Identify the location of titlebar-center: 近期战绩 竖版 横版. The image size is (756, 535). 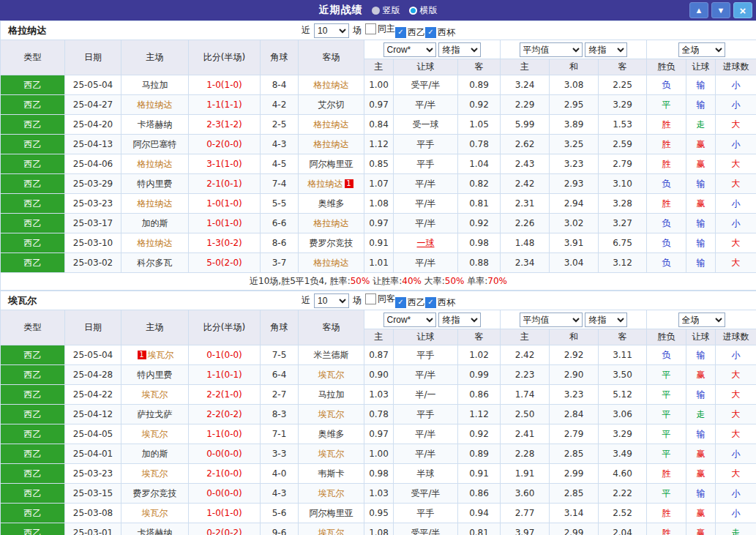
(378, 10).